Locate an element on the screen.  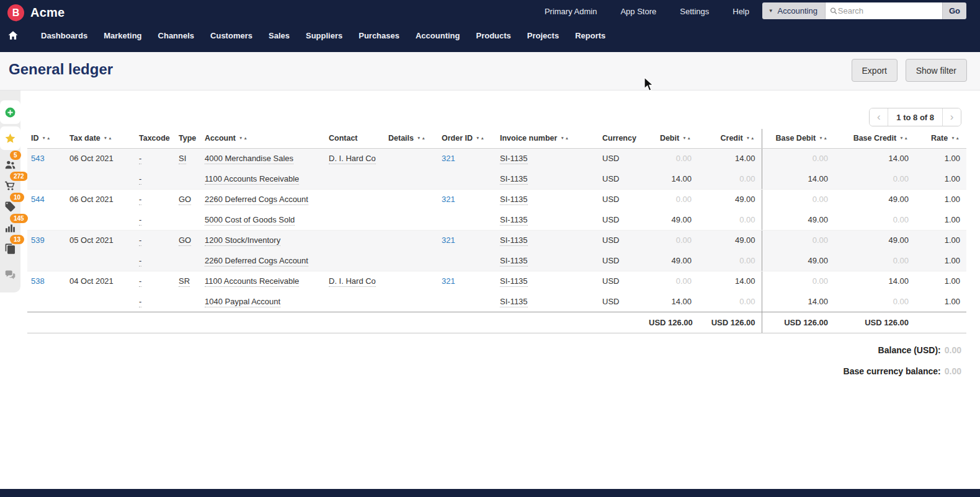
topnav-link-help: Help is located at coordinates (741, 11).